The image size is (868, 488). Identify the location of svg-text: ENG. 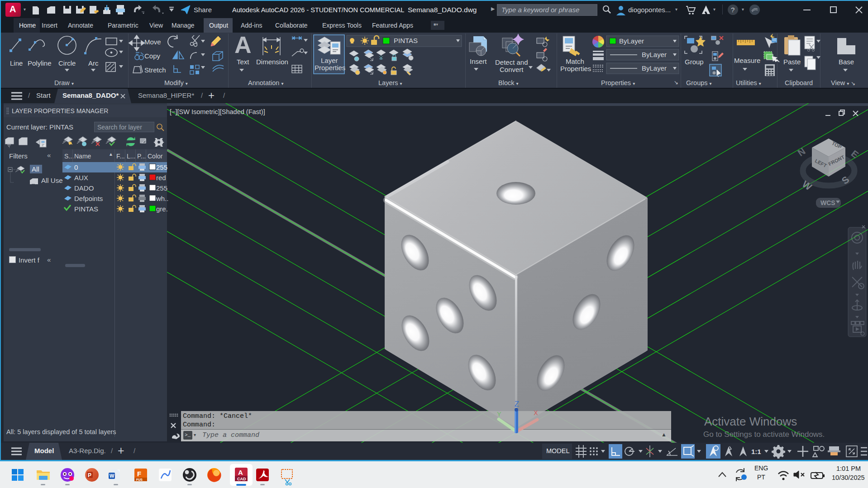
(761, 468).